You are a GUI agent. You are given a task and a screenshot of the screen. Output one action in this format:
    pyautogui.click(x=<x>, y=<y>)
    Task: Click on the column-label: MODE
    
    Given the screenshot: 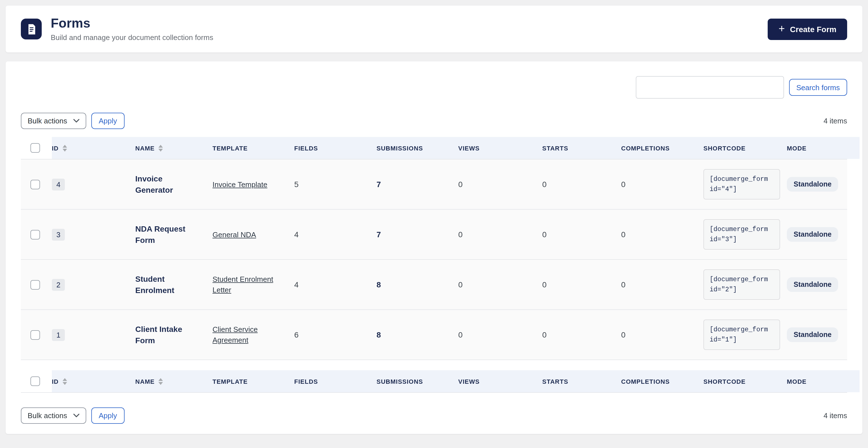 What is the action you would take?
    pyautogui.click(x=797, y=382)
    